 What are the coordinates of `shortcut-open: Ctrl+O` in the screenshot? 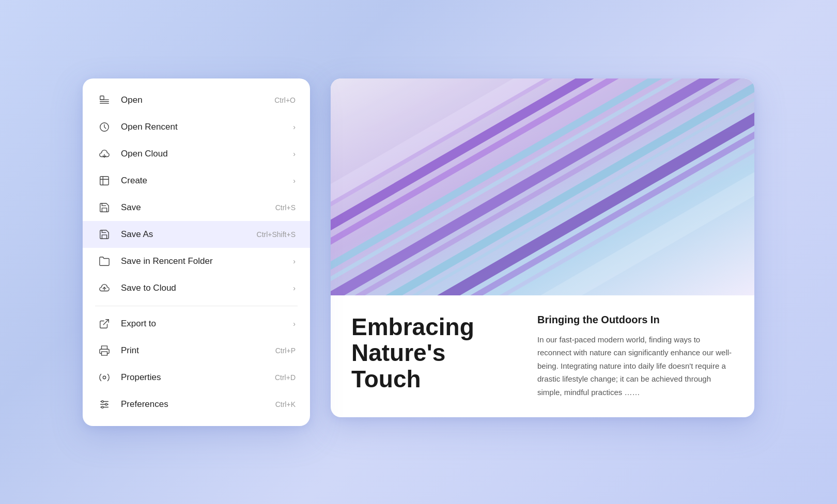 It's located at (285, 100).